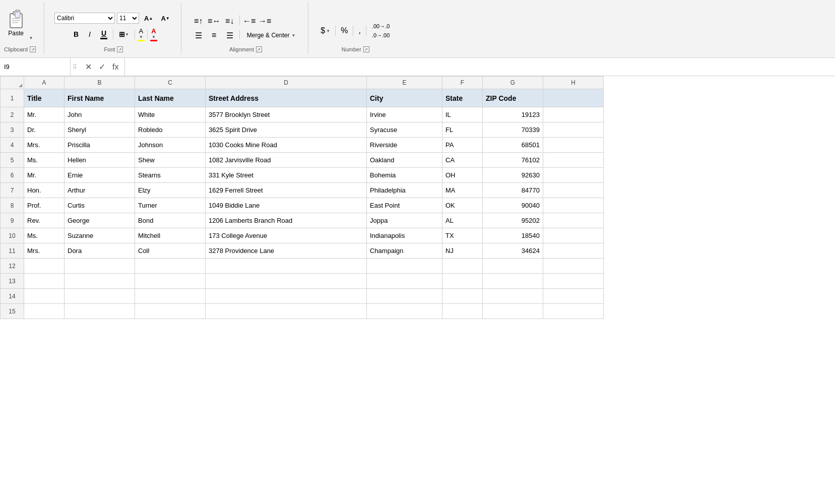 The width and height of the screenshot is (835, 504). Describe the element at coordinates (286, 236) in the screenshot. I see `cell-d10: 173 College Avenue` at that location.